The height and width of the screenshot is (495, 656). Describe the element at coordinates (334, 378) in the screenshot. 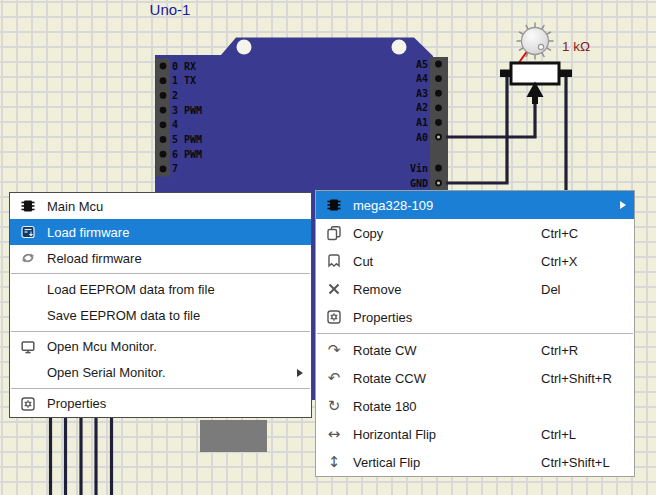

I see `rotate-ccw-icon: ↶` at that location.